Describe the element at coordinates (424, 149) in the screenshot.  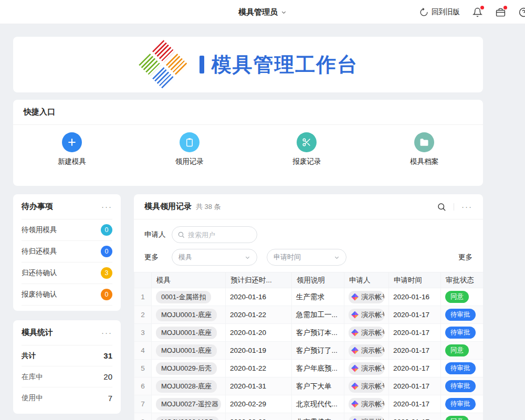
I see `quick-item-mold-archive: 模具档案` at that location.